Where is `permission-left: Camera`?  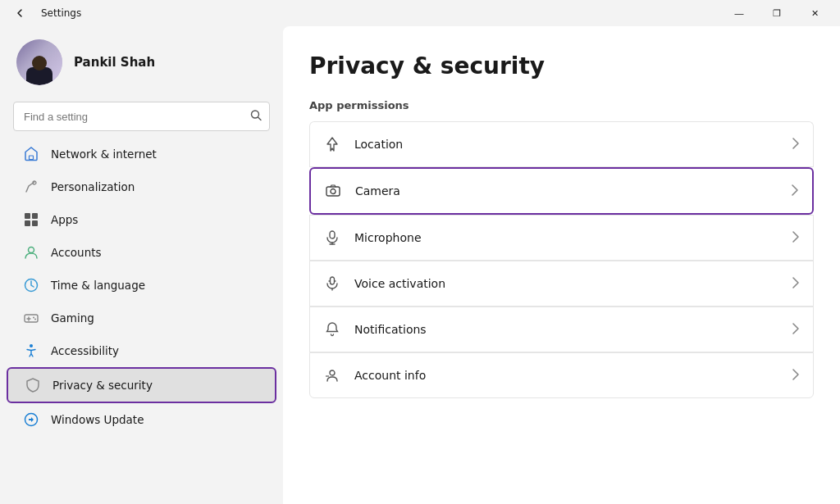 permission-left: Camera is located at coordinates (363, 191).